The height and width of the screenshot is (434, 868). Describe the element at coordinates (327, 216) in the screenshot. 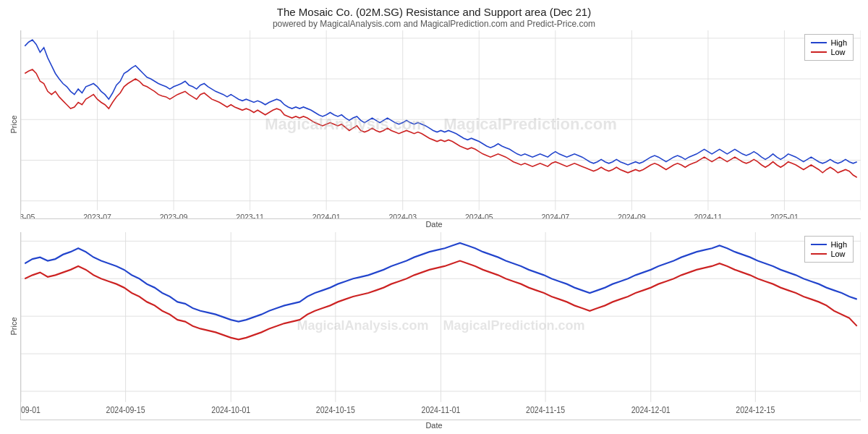

I see `svg-text: 2024-01` at that location.